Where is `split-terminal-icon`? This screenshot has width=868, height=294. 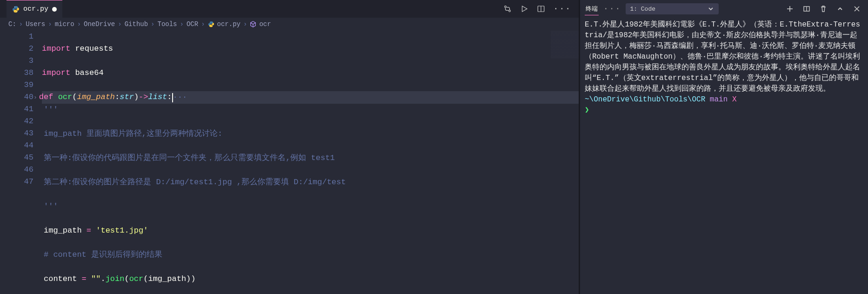 split-terminal-icon is located at coordinates (807, 9).